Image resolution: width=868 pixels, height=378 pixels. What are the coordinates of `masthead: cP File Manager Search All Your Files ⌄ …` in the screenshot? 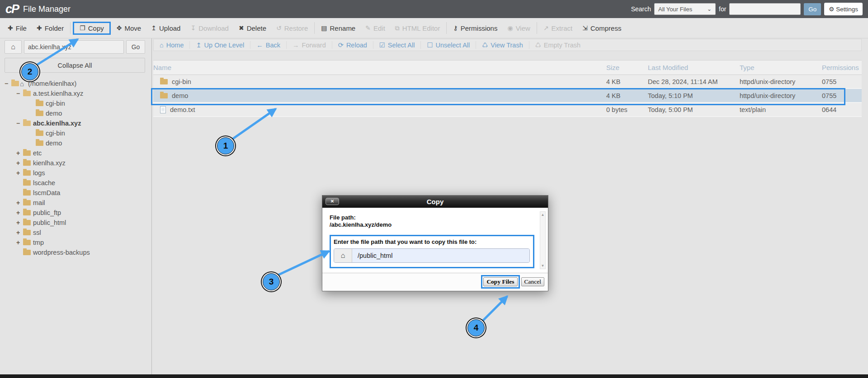 It's located at (434, 9).